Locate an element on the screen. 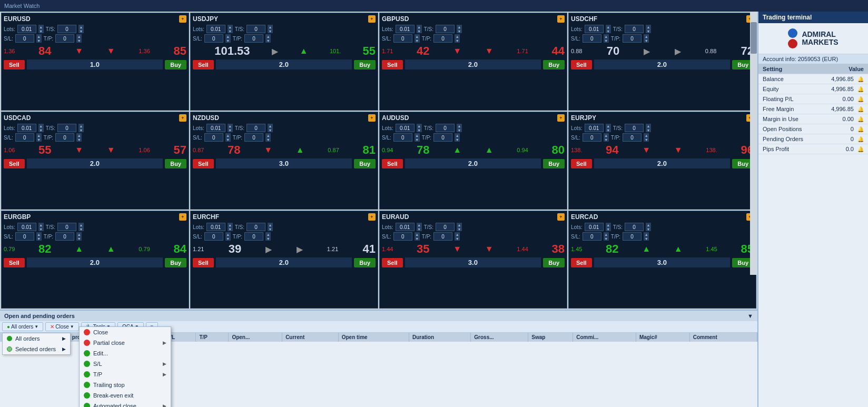  ctx-menu-item-close: Close is located at coordinates (125, 332).